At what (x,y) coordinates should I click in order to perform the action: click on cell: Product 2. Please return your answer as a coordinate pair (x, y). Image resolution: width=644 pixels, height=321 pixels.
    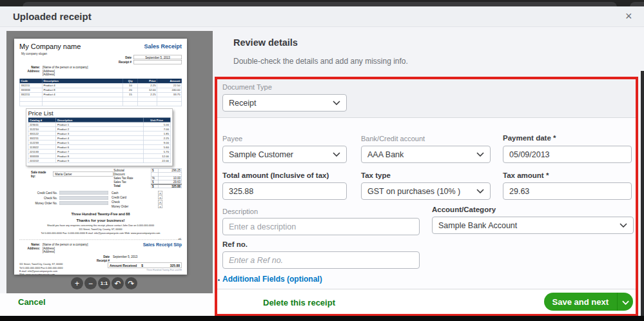
    Looking at the image, I should click on (100, 129).